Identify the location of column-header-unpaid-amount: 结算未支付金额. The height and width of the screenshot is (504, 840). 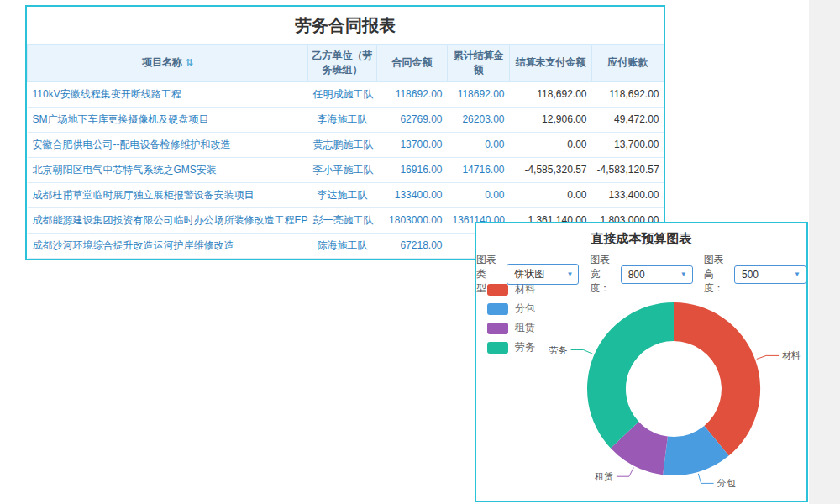
(551, 64).